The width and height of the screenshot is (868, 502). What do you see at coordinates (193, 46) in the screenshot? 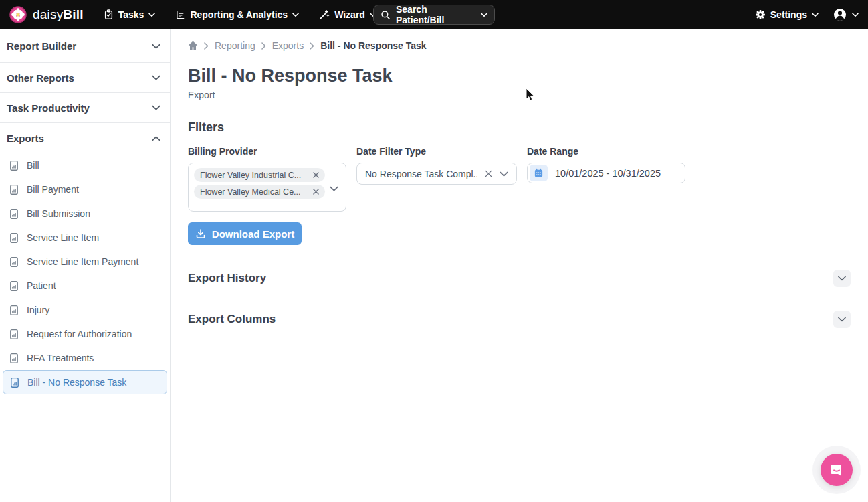
I see `home-icon` at bounding box center [193, 46].